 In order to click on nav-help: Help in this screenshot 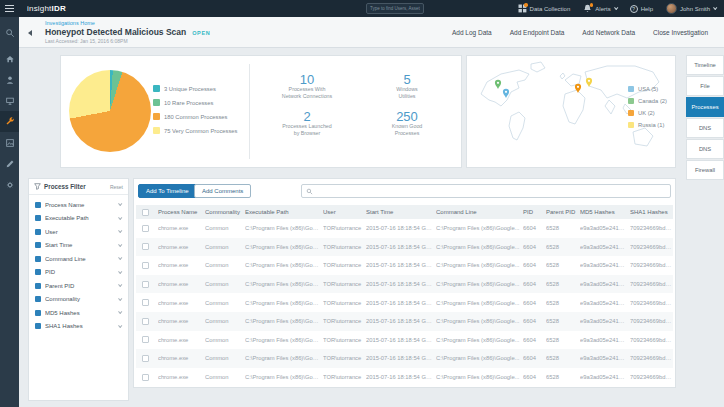, I will do `click(642, 9)`.